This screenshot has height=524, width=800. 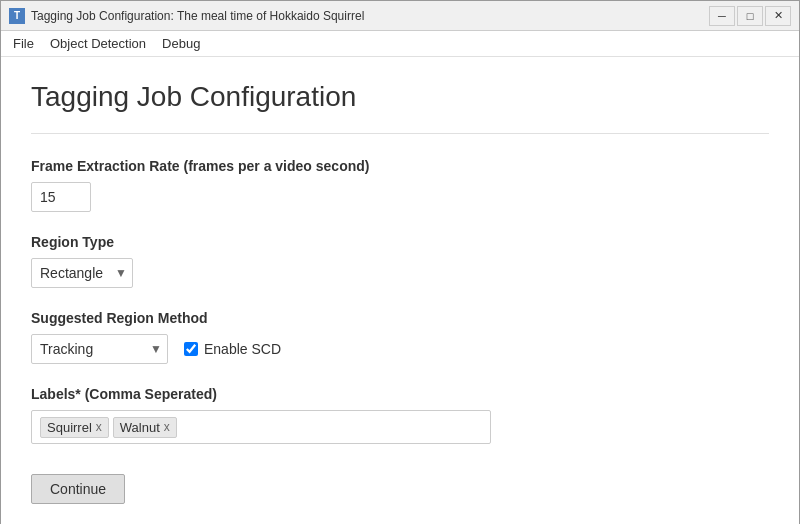 I want to click on frame-rate-group: Frame Extraction Rate (frames per a vide…, so click(x=400, y=185).